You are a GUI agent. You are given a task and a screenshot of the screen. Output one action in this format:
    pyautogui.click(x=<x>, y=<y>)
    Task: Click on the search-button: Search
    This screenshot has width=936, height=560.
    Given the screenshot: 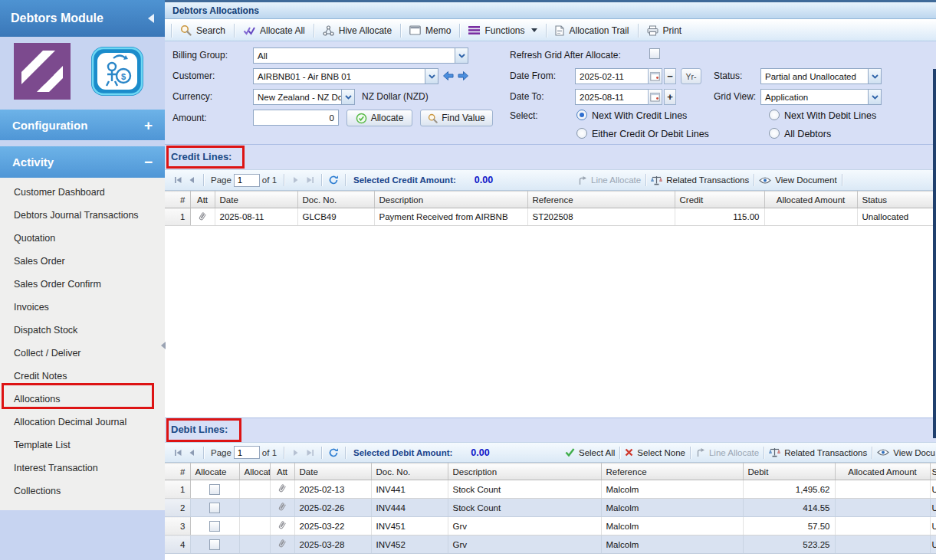 What is the action you would take?
    pyautogui.click(x=202, y=31)
    